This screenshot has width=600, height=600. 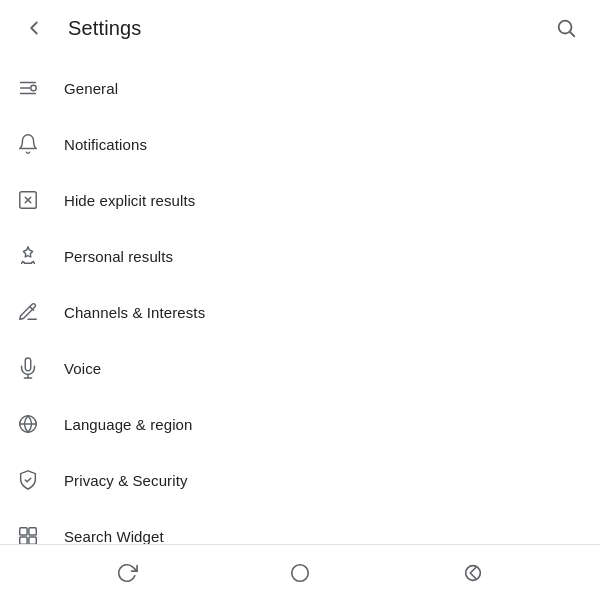 What do you see at coordinates (300, 312) in the screenshot?
I see `menu-item-channels-interests: Channels & Interests` at bounding box center [300, 312].